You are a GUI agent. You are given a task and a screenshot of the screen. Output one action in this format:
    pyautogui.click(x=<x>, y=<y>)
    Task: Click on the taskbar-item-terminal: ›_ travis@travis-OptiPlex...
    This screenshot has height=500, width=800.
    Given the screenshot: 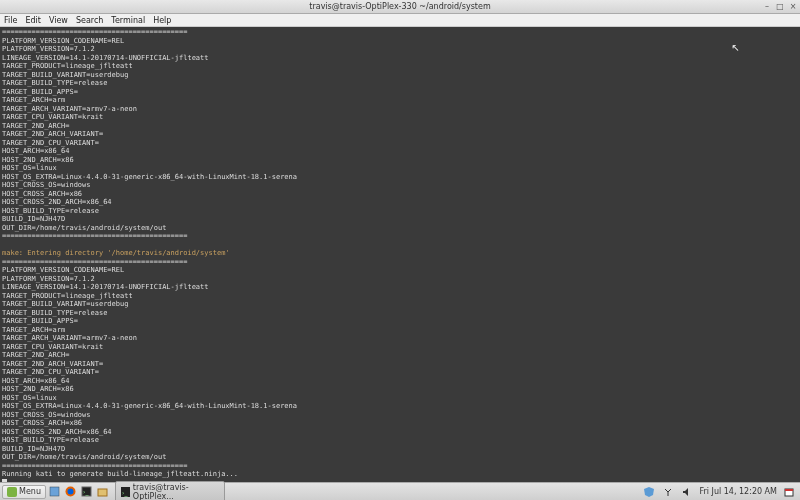 What is the action you would take?
    pyautogui.click(x=170, y=491)
    